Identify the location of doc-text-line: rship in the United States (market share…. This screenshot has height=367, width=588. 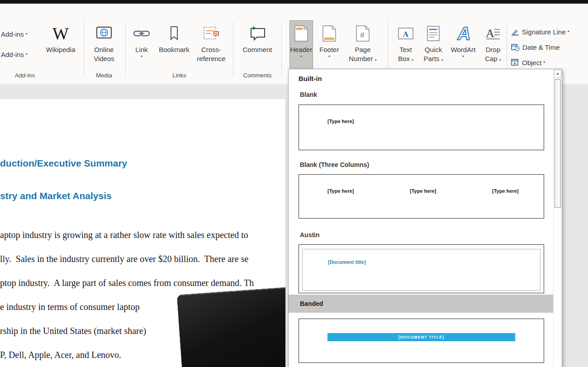
(73, 331).